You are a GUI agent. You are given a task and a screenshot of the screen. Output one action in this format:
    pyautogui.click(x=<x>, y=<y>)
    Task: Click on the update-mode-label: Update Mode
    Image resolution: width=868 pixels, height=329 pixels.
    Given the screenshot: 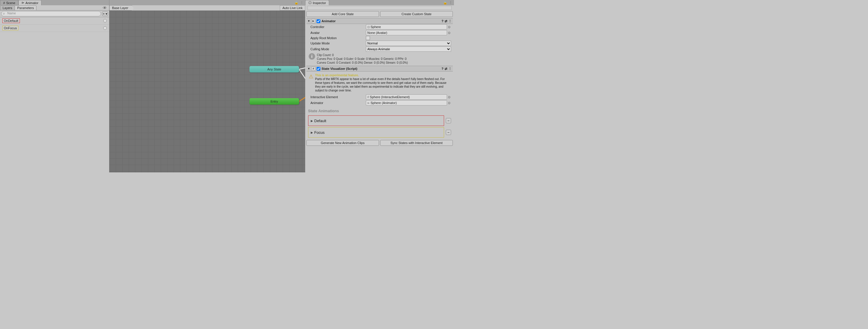 What is the action you would take?
    pyautogui.click(x=338, y=43)
    